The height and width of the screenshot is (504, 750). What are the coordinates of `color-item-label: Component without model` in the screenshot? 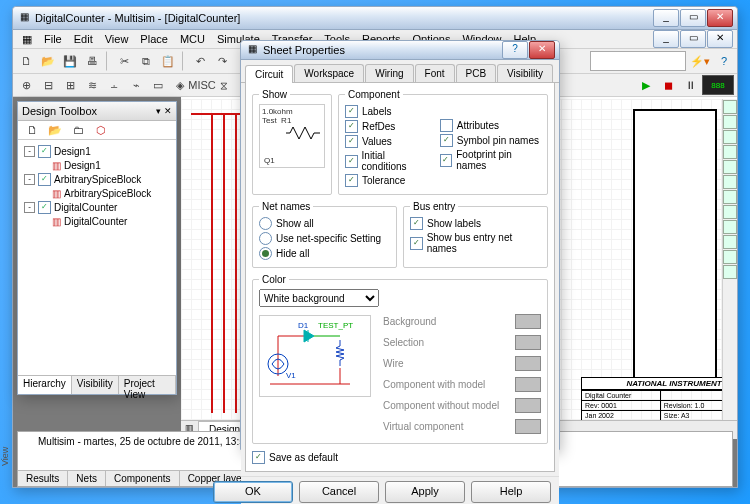 It's located at (446, 406).